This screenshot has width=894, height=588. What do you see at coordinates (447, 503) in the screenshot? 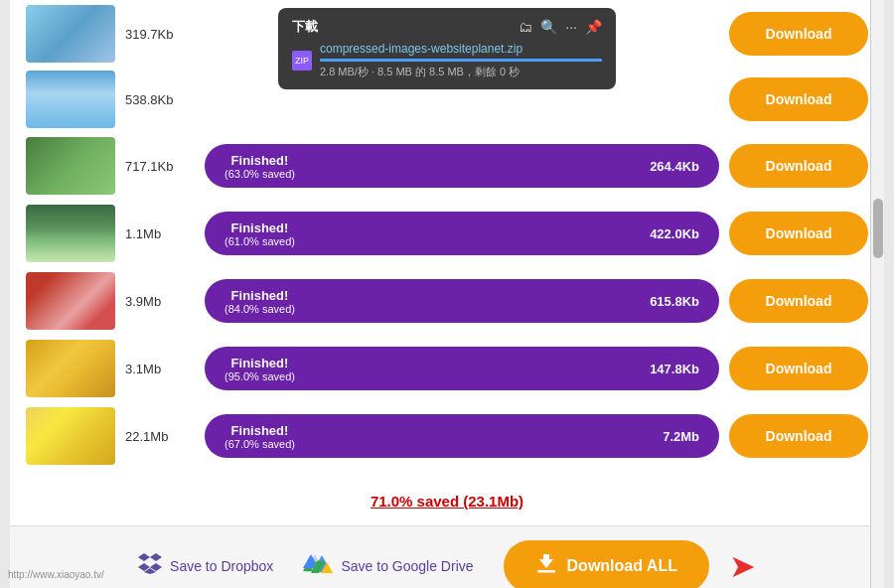
I see `summary-row: 71.0% saved (23.1Mb)` at bounding box center [447, 503].